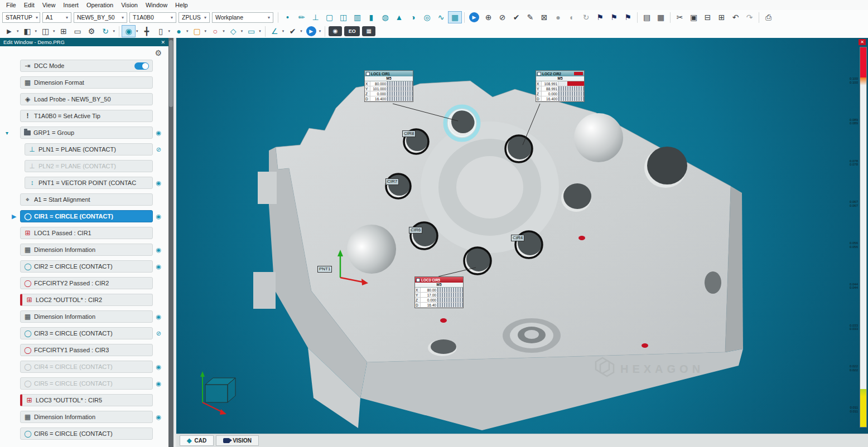 Image resolution: width=868 pixels, height=447 pixels. Describe the element at coordinates (86, 350) in the screenshot. I see `sidebar-item-fcfcirty1: ◯ FCFCIRTY1 Passed : CIR3` at that location.